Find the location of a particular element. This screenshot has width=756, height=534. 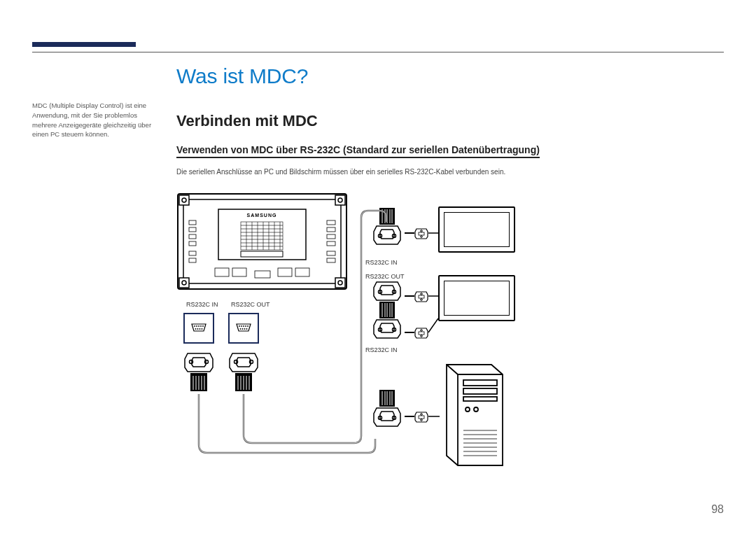

brand-label: SAMSUNG is located at coordinates (262, 216).